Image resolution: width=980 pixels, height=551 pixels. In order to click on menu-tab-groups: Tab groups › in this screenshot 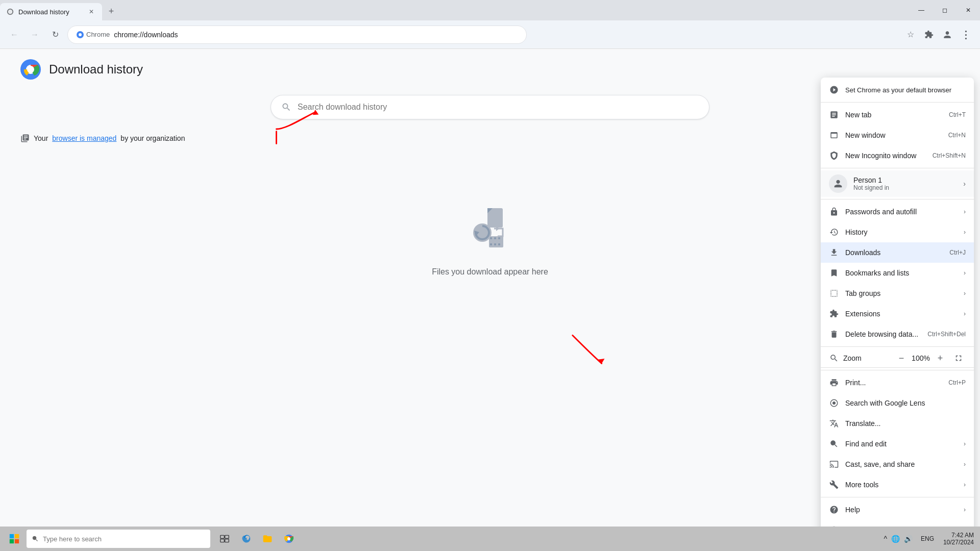, I will do `click(897, 293)`.